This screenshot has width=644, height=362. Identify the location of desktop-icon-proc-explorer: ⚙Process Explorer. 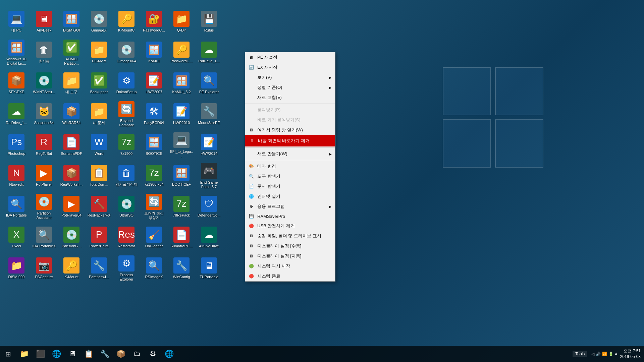
(126, 268).